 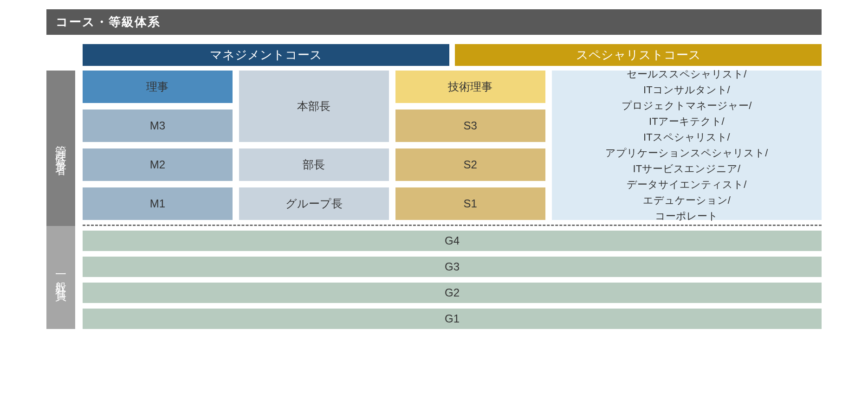 I want to click on cell-s1: S1, so click(x=471, y=204).